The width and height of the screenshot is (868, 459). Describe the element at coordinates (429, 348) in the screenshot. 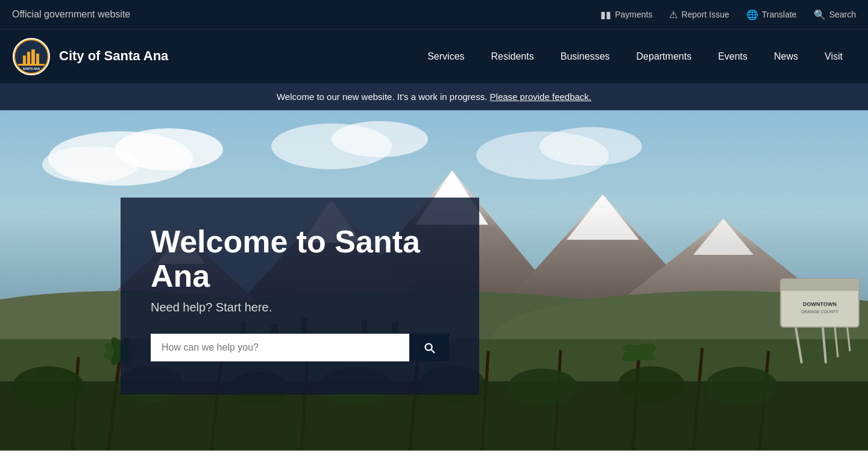

I see `hero-search-button` at that location.